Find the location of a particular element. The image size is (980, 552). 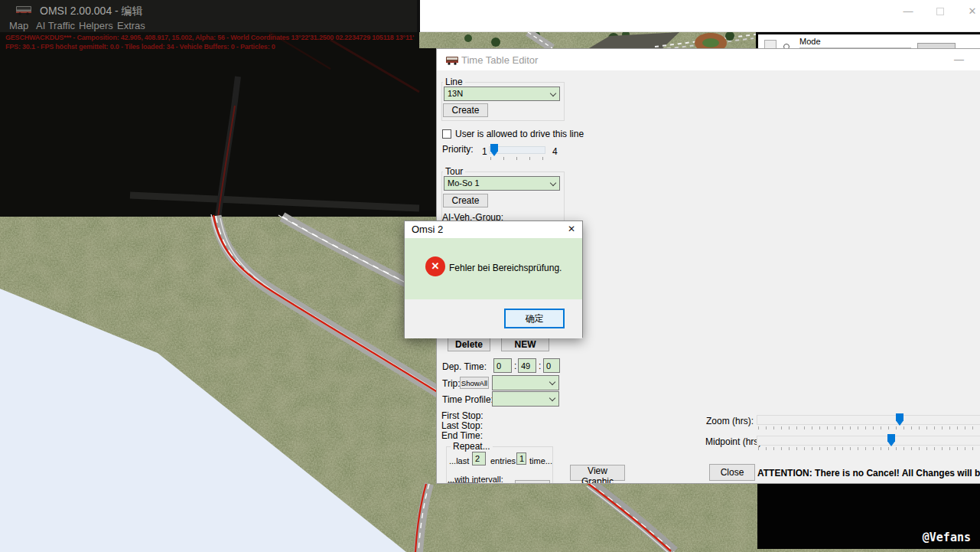

dialog-body: ✕ Fehler bei Bereichsprüfung. is located at coordinates (493, 269).